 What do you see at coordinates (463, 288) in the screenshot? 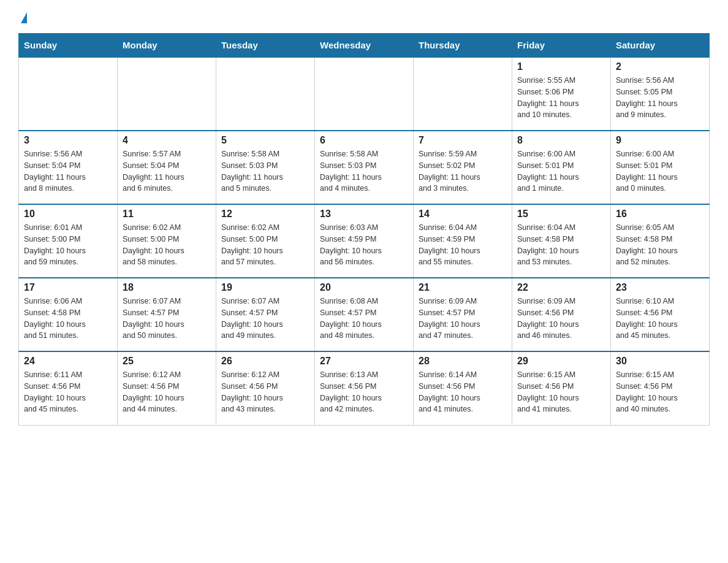
I see `day-number: 21` at bounding box center [463, 288].